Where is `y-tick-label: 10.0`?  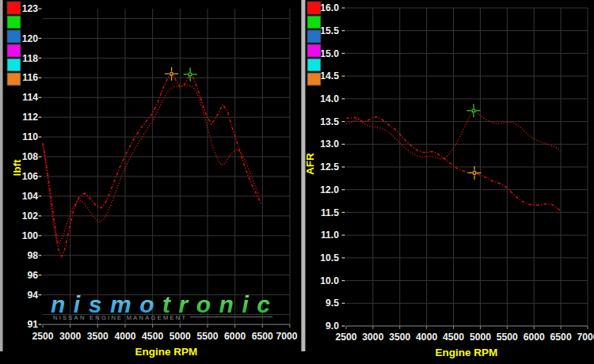
y-tick-label: 10.0 is located at coordinates (329, 281).